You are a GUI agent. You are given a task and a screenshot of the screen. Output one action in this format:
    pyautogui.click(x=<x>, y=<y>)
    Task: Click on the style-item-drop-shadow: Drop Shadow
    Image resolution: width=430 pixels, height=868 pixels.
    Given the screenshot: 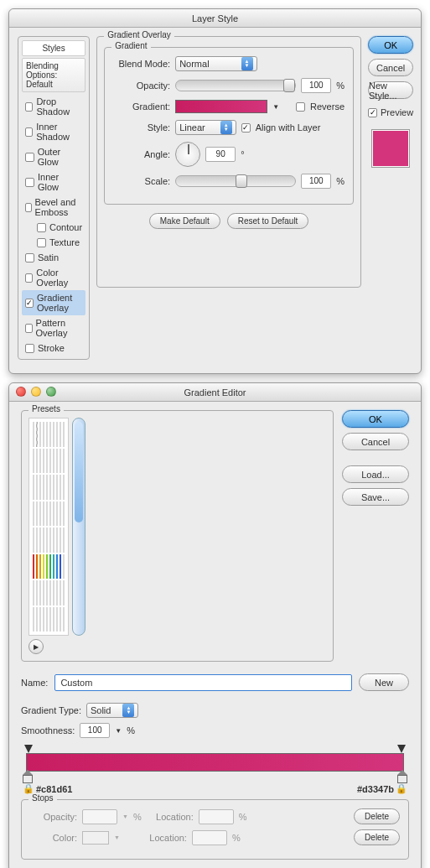 What is the action you would take?
    pyautogui.click(x=54, y=107)
    